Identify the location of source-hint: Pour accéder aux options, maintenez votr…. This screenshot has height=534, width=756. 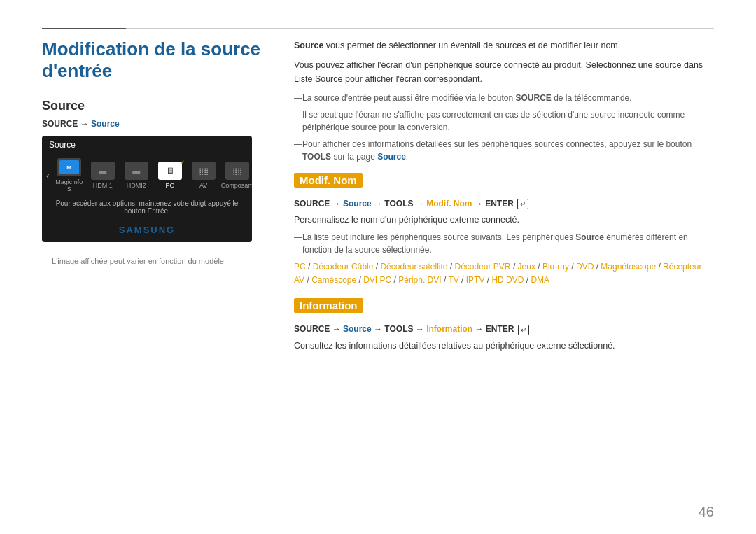
(147, 209).